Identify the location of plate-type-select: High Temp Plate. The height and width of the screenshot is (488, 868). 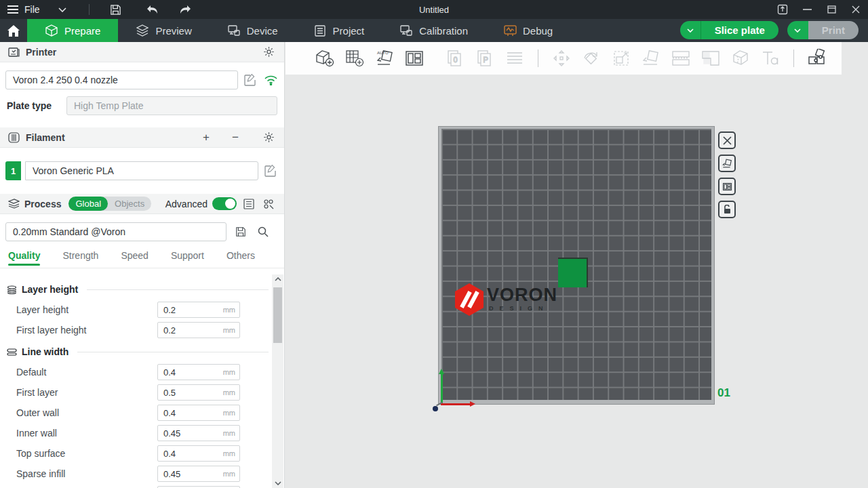
(172, 106).